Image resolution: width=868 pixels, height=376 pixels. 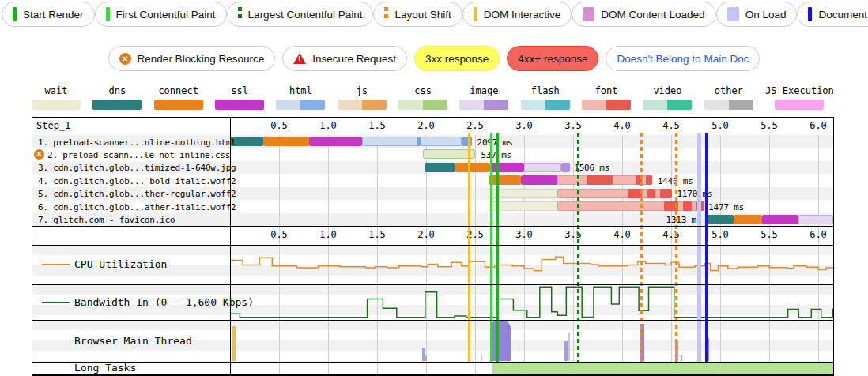 What do you see at coordinates (843, 14) in the screenshot?
I see `legend-label: Document Complete` at bounding box center [843, 14].